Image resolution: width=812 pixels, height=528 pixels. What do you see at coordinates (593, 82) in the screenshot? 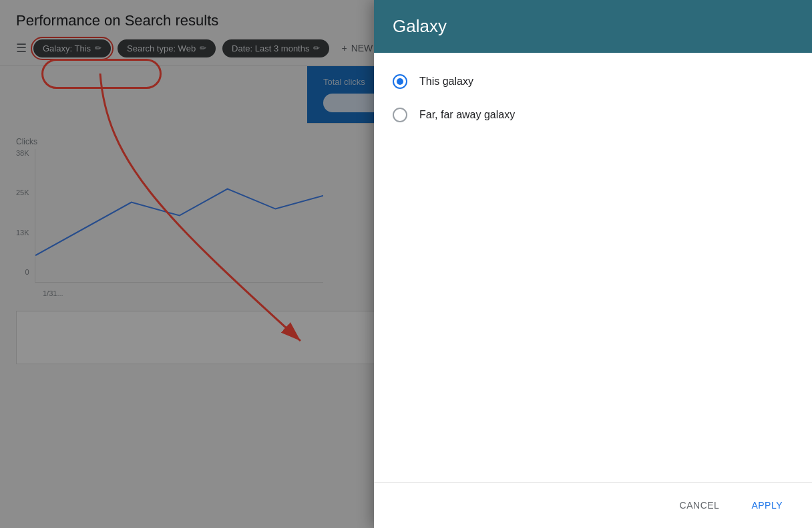
I see `radio-option-this-galaxy: This galaxy` at bounding box center [593, 82].